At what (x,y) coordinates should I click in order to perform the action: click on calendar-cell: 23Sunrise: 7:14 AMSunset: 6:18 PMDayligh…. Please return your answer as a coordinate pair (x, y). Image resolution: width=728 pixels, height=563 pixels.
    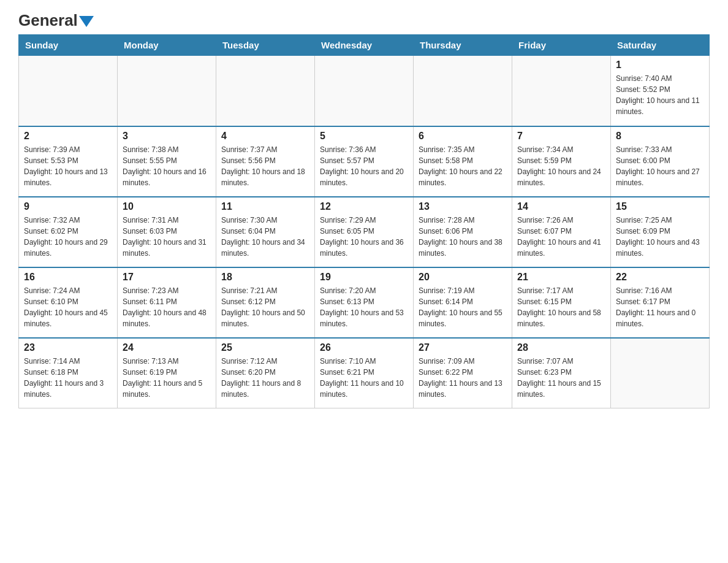
    Looking at the image, I should click on (69, 373).